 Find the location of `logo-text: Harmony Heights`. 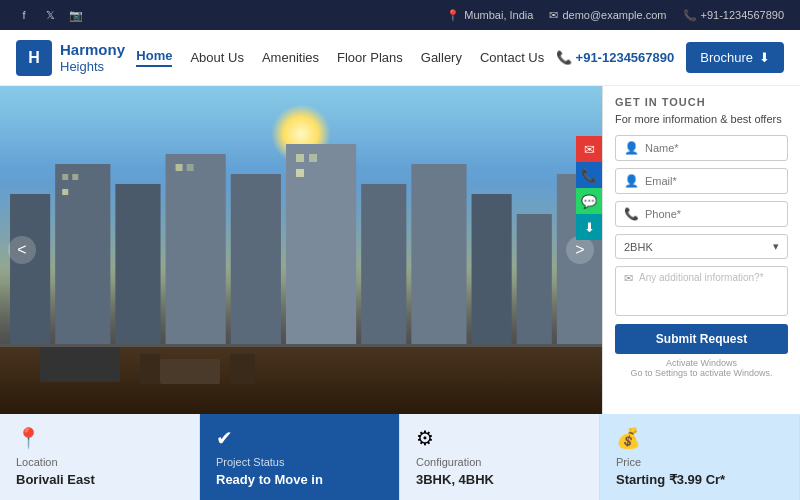

logo-text: Harmony Heights is located at coordinates (92, 58).